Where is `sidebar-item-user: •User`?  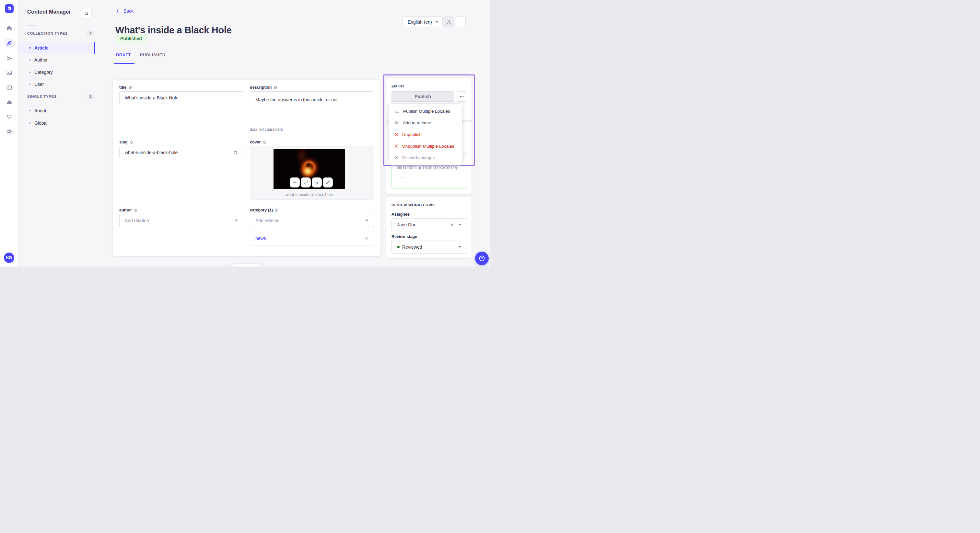
sidebar-item-user: •User is located at coordinates (57, 84).